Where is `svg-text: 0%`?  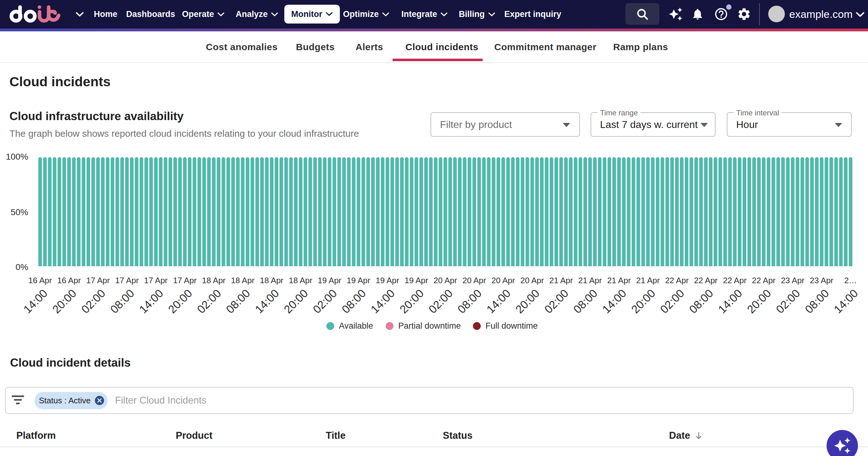
svg-text: 0% is located at coordinates (22, 267).